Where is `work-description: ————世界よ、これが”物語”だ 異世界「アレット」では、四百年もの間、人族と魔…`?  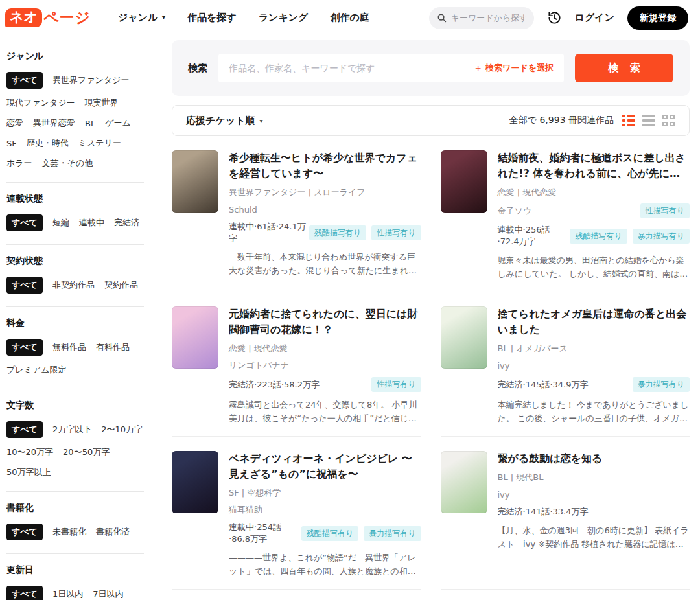 work-description: ————世界よ、これが”物語”だ 異世界「アレット」では、四百年もの間、人族と魔… is located at coordinates (325, 564).